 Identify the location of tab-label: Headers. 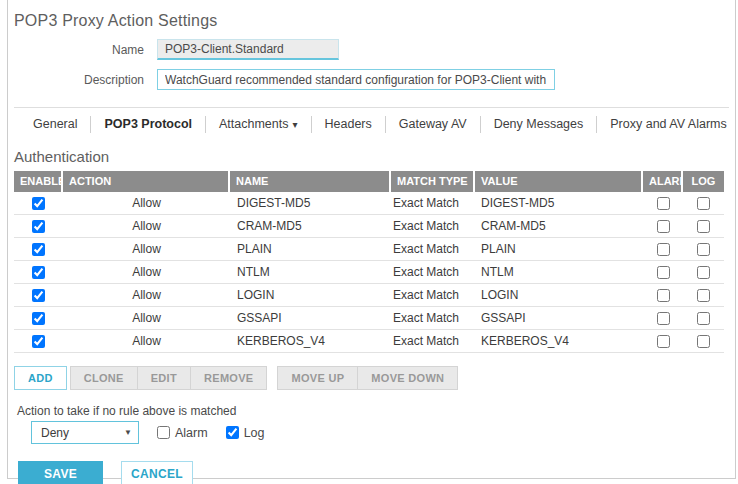
(348, 124).